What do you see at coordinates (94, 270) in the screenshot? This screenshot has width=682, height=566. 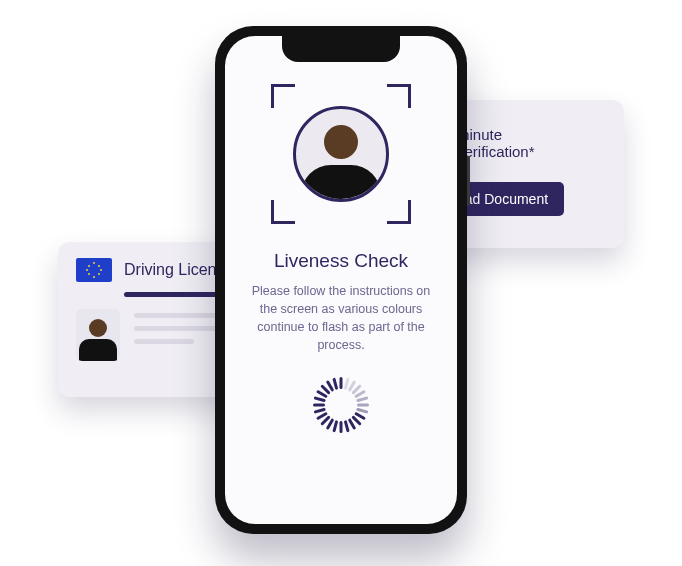 I see `eu-flag-icon` at bounding box center [94, 270].